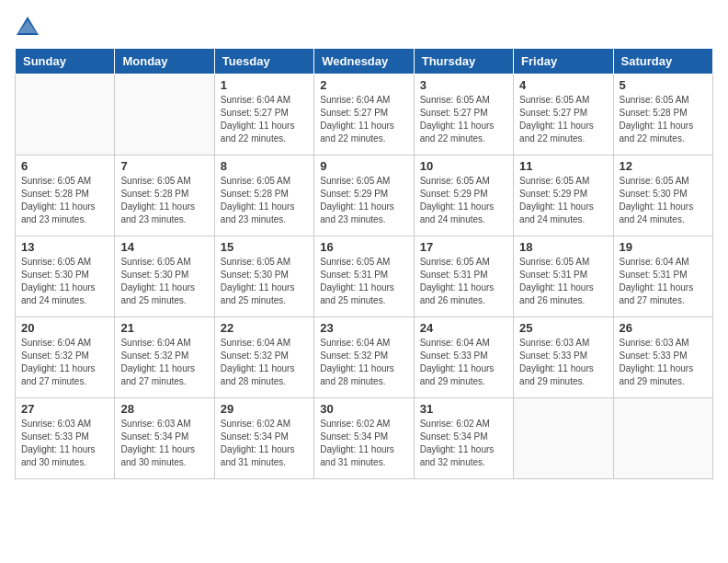 The image size is (728, 563). I want to click on weekday-header-tuesday: Tuesday, so click(264, 62).